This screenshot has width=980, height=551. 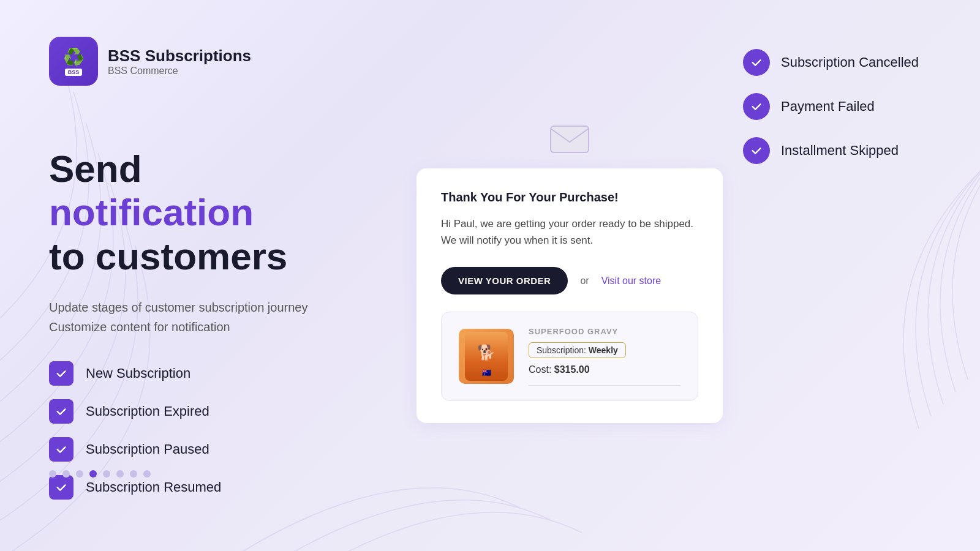 What do you see at coordinates (561, 350) in the screenshot?
I see `badge-prefix: Subscription:` at bounding box center [561, 350].